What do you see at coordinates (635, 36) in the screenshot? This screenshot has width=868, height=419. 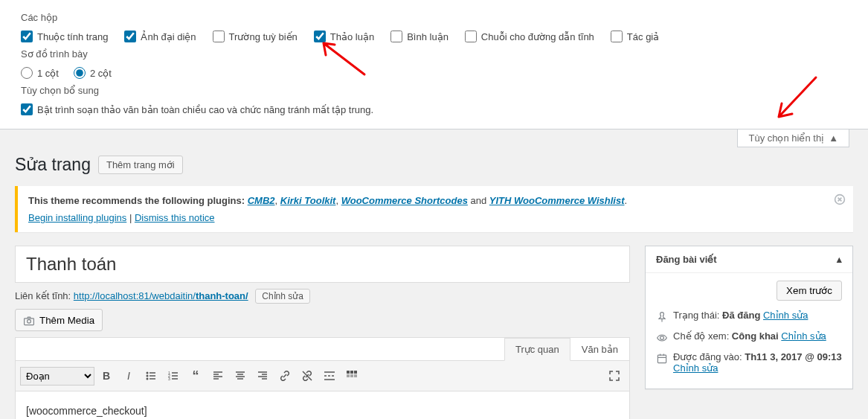 I see `box-option-6: Tác giả` at bounding box center [635, 36].